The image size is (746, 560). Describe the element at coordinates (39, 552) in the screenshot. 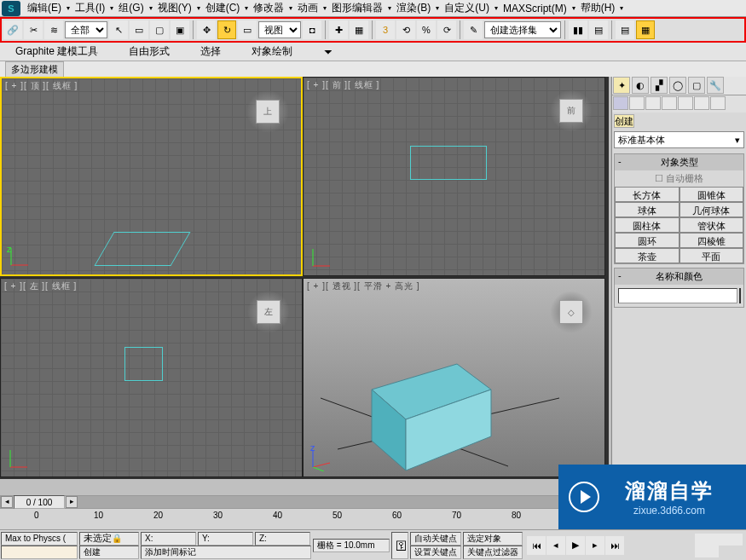

I see `maxscript-mini` at that location.